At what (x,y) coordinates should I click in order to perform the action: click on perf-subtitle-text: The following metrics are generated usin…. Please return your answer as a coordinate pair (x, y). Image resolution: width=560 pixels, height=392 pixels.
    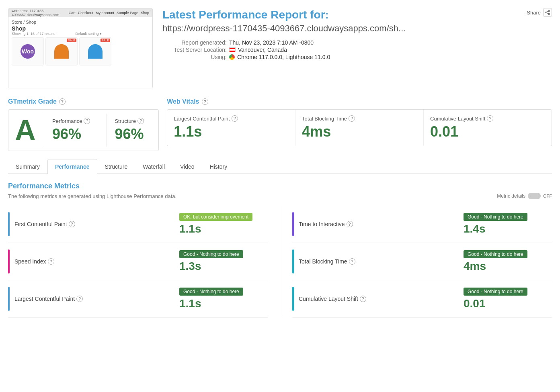
    Looking at the image, I should click on (92, 196).